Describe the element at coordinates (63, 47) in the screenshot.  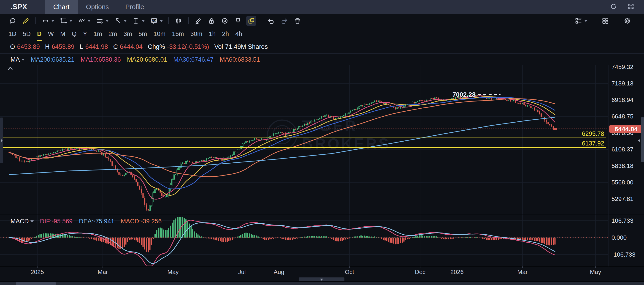
I see `quote-value-h: 6453.89` at that location.